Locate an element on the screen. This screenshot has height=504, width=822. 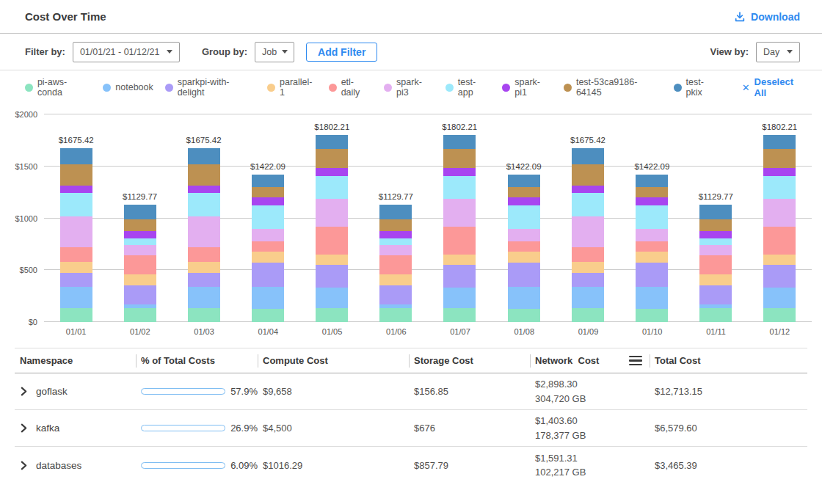
stacked-bar-01/07 is located at coordinates (459, 229).